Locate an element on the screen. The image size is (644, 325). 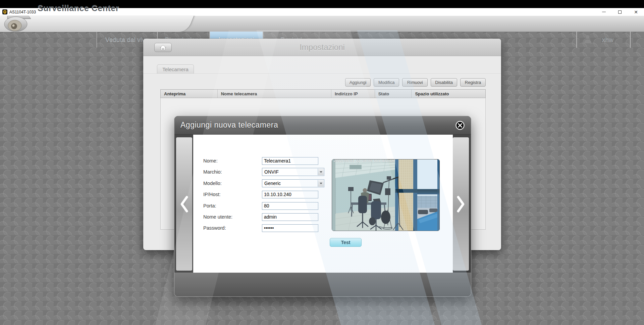
button-label: Test is located at coordinates (346, 242).